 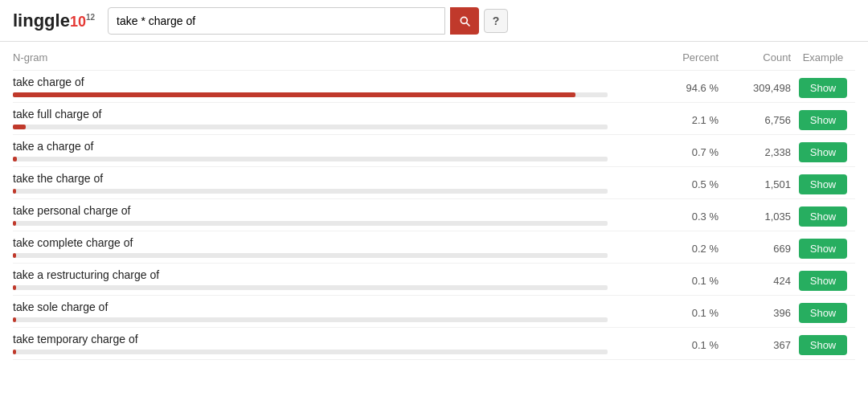 What do you see at coordinates (682, 185) in the screenshot?
I see `percent-cell: 0.5 %` at bounding box center [682, 185].